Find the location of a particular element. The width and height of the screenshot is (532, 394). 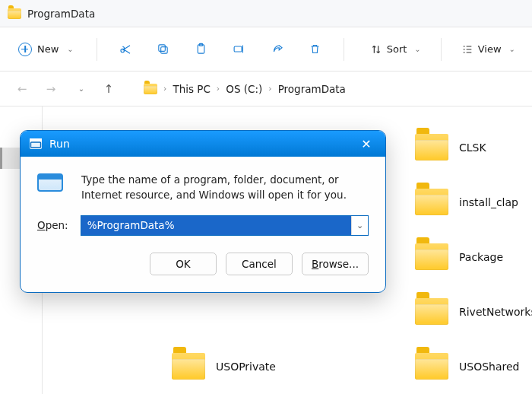

back-button: ← is located at coordinates (22, 89).